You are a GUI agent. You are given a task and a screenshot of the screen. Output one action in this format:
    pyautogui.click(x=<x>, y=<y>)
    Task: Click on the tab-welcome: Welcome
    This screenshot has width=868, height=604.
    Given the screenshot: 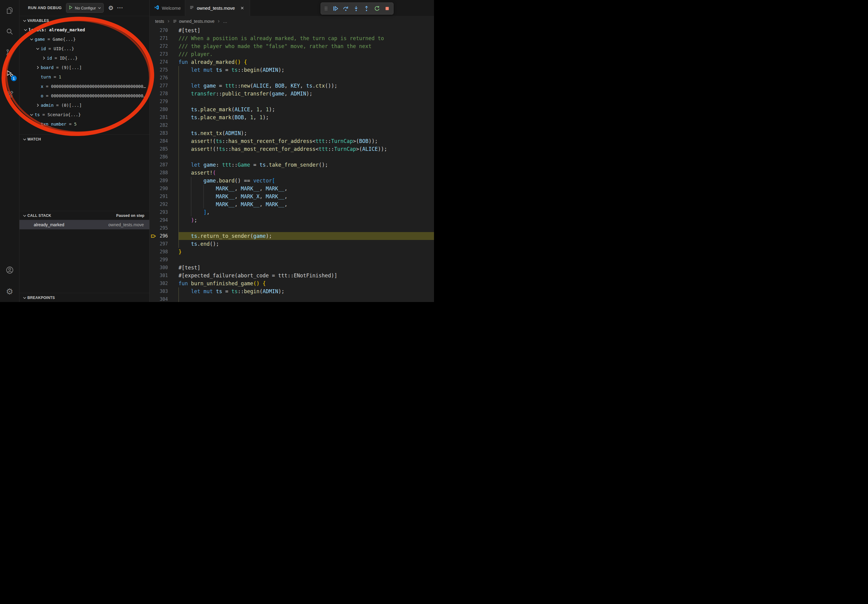 What is the action you would take?
    pyautogui.click(x=167, y=8)
    